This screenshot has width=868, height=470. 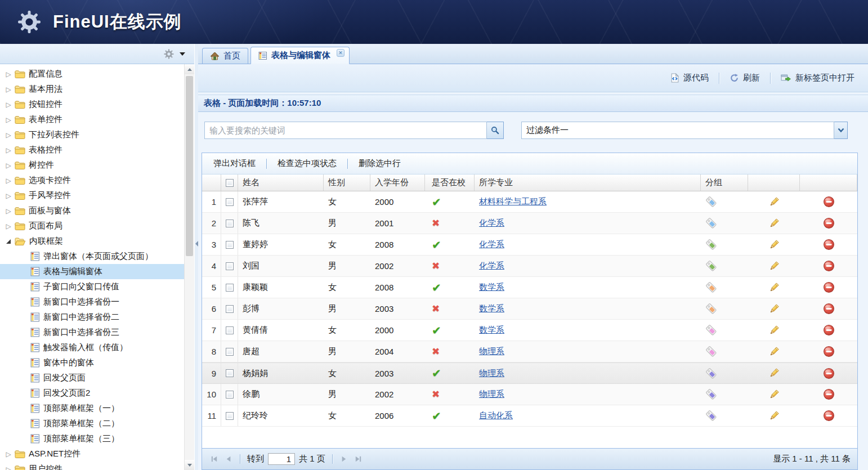 What do you see at coordinates (450, 182) in the screenshot?
I see `header-enrolled: 是否在校` at bounding box center [450, 182].